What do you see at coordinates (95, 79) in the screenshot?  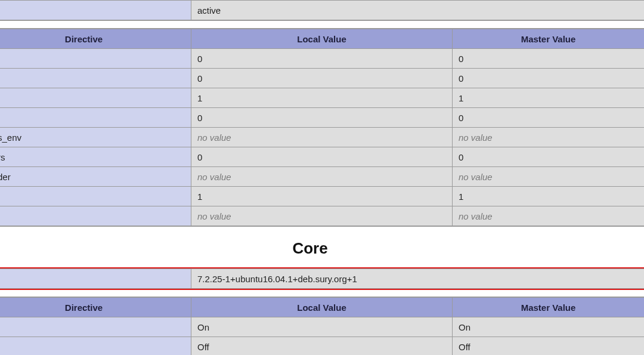 I see `directive-name: fo` at bounding box center [95, 79].